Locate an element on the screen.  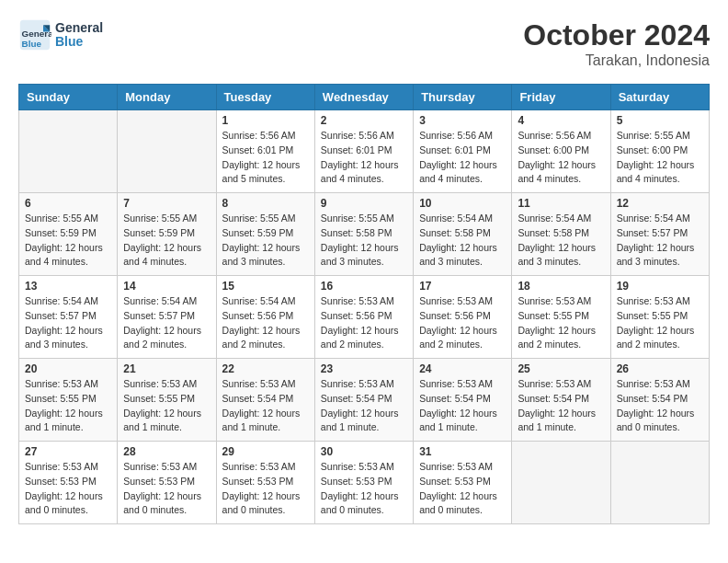
calendar-cell: 11Sunrise: 5:54 AMSunset: 5:58 PMDayligh… is located at coordinates (561, 235).